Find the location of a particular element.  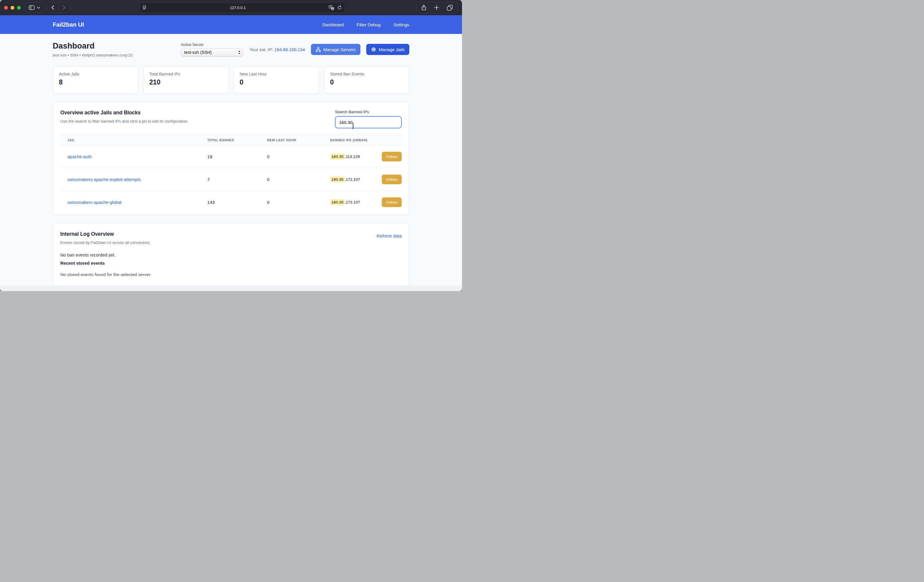

column-header-total-banned: TOTAL BANNED is located at coordinates (230, 140).